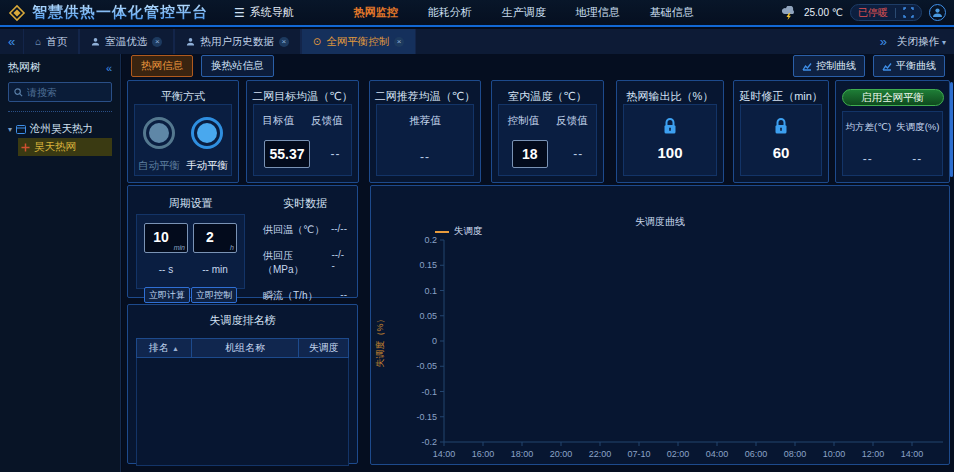  What do you see at coordinates (952, 130) in the screenshot?
I see `scrollbar-thumb` at bounding box center [952, 130].